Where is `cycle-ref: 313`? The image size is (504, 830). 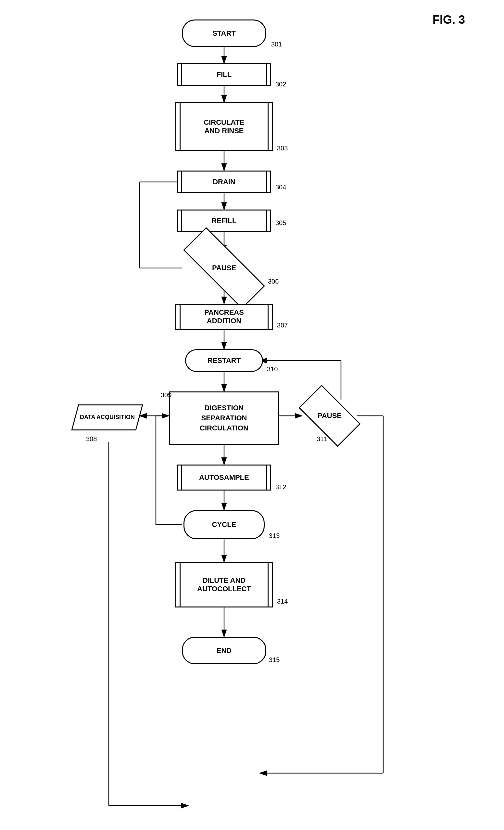 cycle-ref: 313 is located at coordinates (274, 536).